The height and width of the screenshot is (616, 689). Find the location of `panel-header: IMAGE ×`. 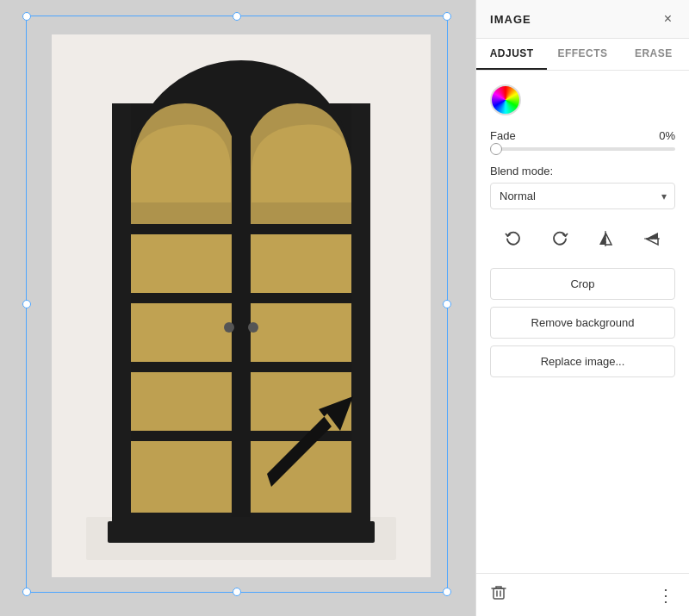

panel-header: IMAGE × is located at coordinates (582, 19).